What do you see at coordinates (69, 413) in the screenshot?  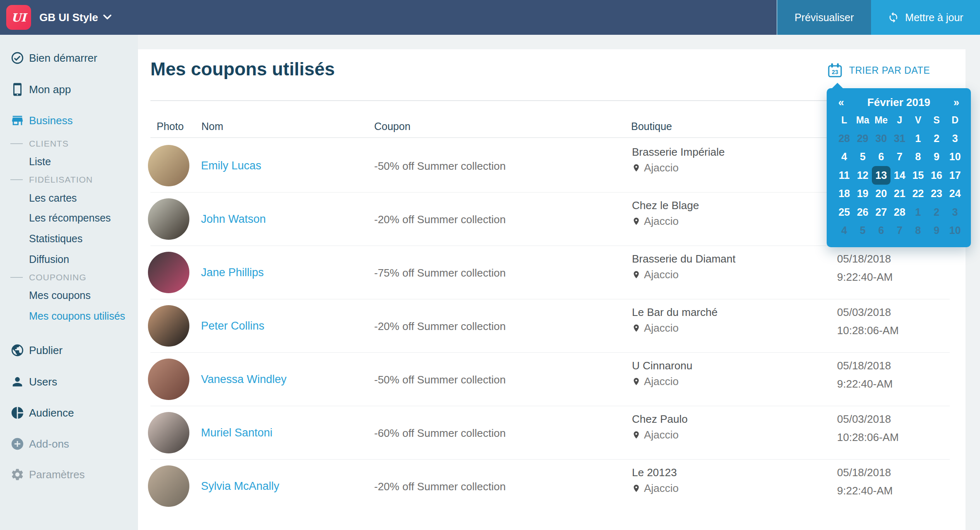 I see `sidebar-item: Audience` at bounding box center [69, 413].